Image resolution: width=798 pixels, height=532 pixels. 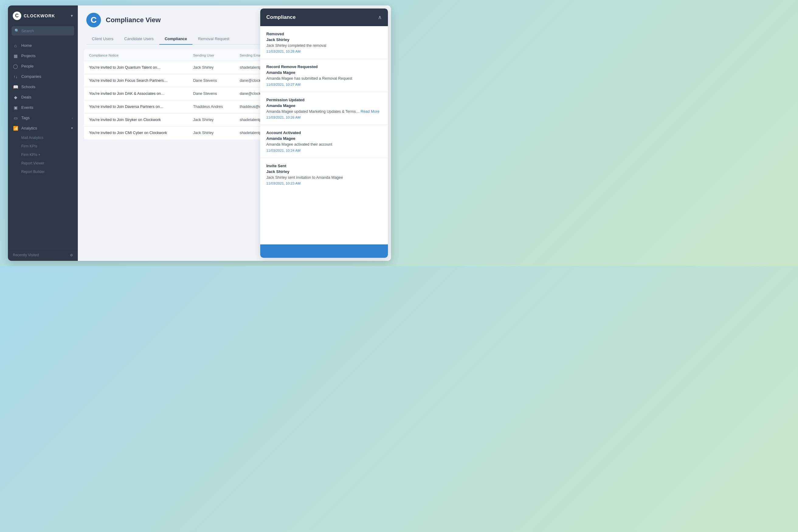 I want to click on logo-icon: C, so click(x=17, y=16).